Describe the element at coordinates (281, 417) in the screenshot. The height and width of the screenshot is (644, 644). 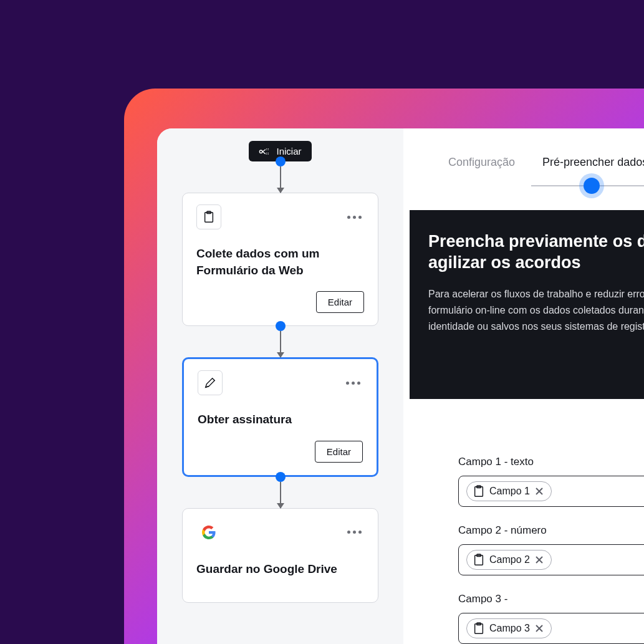
I see `flow-card-get-signature: Obter assinatura Editar` at that location.